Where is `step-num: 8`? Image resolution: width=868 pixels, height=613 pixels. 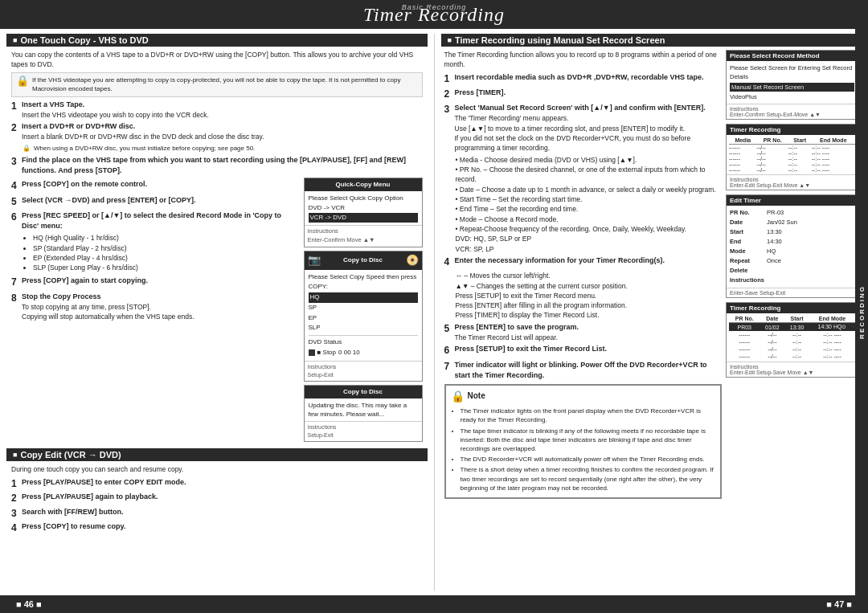 step-num: 8 is located at coordinates (15, 307).